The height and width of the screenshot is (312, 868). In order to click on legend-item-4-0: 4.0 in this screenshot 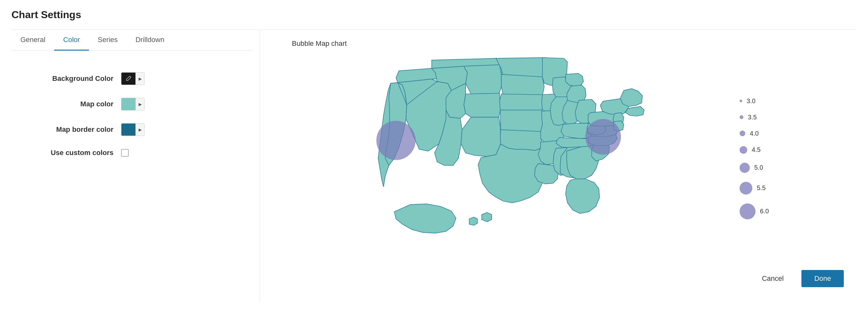, I will do `click(749, 134)`.